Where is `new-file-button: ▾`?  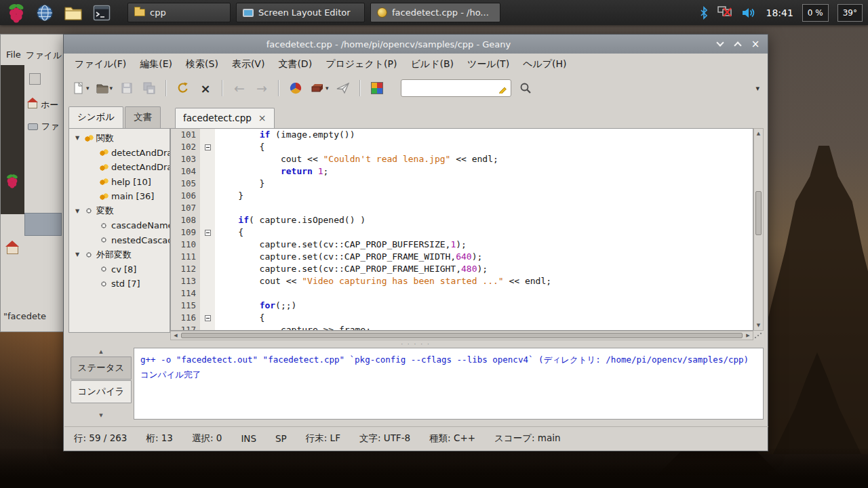 new-file-button: ▾ is located at coordinates (81, 88).